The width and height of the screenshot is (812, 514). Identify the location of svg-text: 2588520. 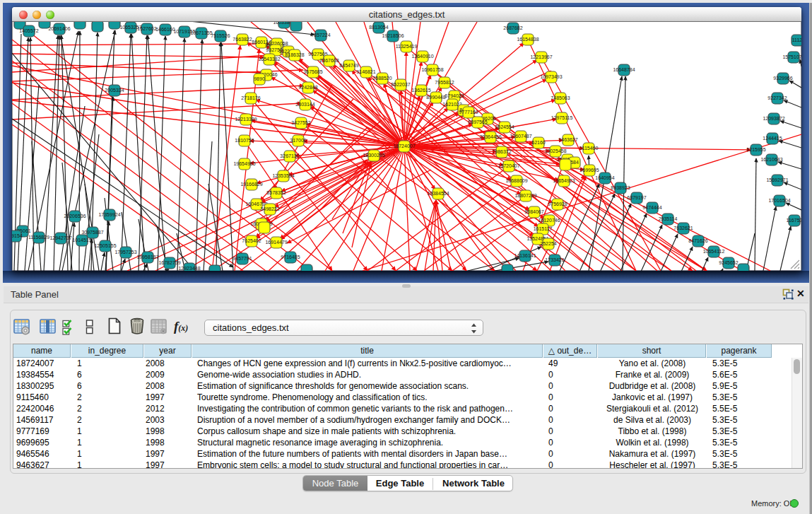
(382, 78).